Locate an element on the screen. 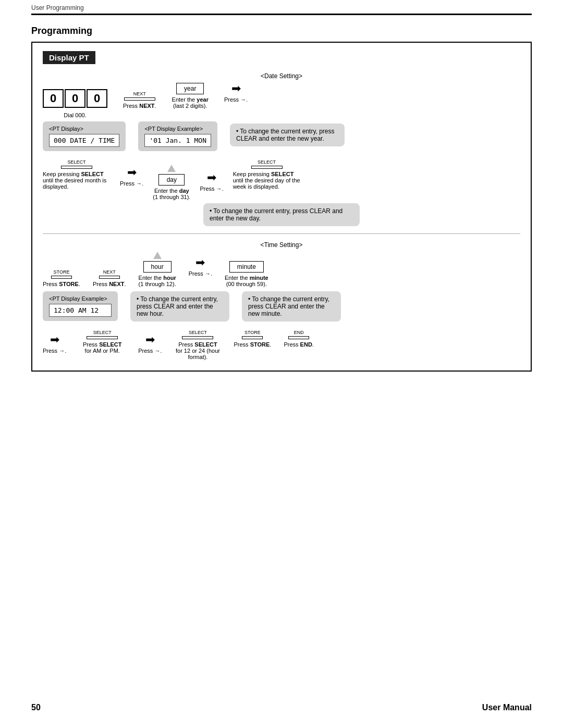 Image resolution: width=563 pixels, height=728 pixels. arrow-month: ➡ Press →. is located at coordinates (131, 173).